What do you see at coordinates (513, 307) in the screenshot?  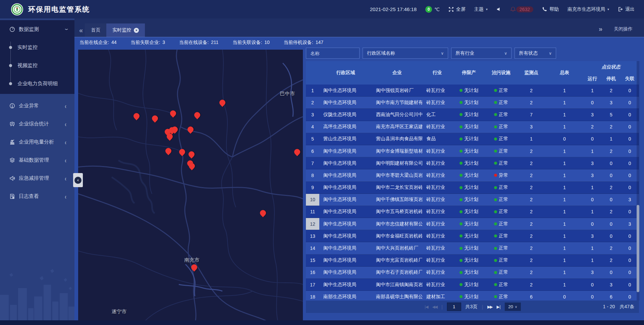 I see `page-size-select: 20 ∨` at bounding box center [513, 307].